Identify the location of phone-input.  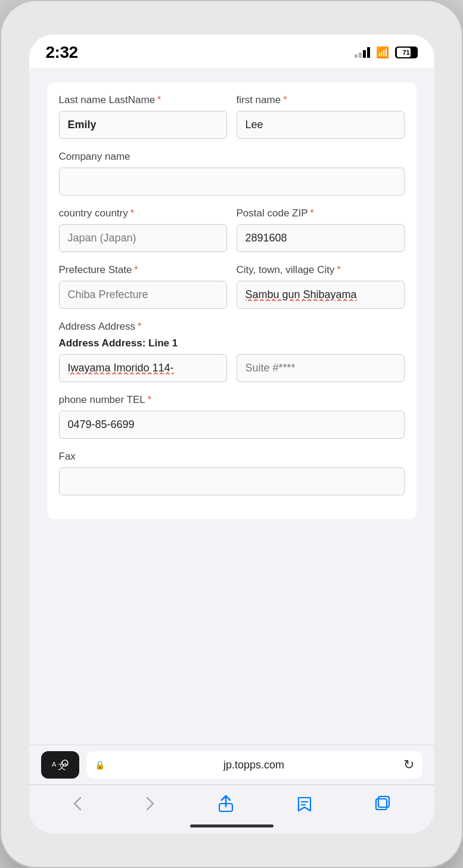
(232, 424).